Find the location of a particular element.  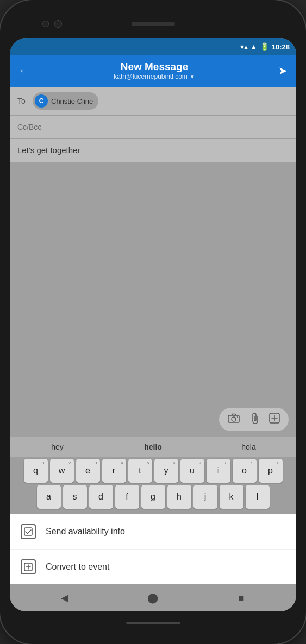

phone-top-bar is located at coordinates (153, 24).